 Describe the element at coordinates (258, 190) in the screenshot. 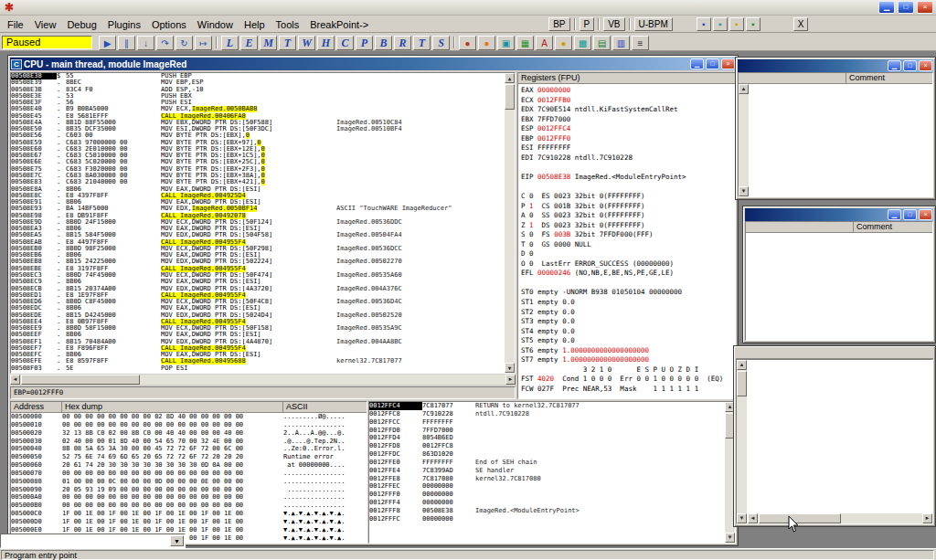

I see `disasm-row: 00508E8A.8B06MOV EAX,DWORD PTR DS:[ESI]` at that location.